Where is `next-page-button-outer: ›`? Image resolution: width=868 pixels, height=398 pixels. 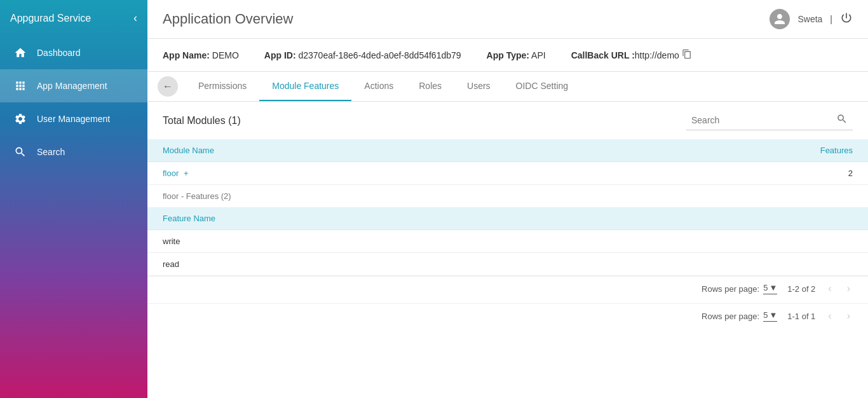
next-page-button-outer: › is located at coordinates (849, 316).